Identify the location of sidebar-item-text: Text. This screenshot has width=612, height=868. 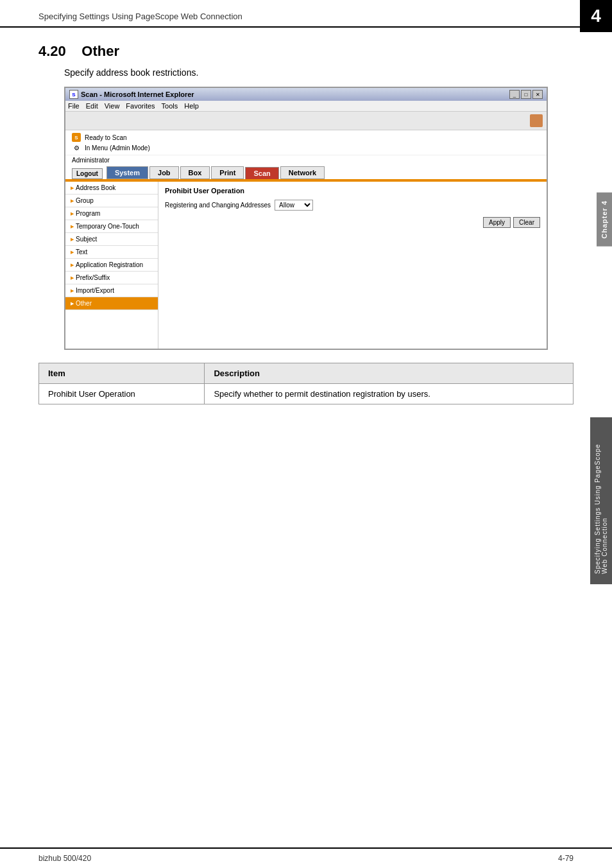
(112, 252).